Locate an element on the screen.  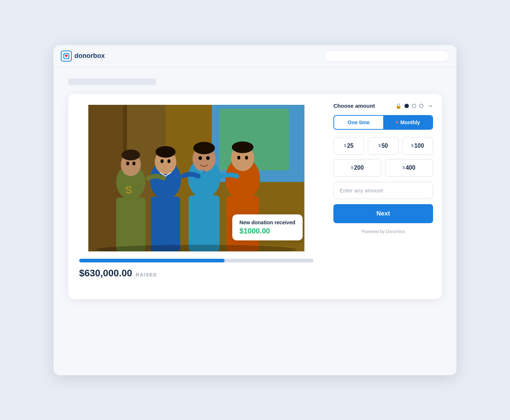
logo-icon is located at coordinates (66, 56).